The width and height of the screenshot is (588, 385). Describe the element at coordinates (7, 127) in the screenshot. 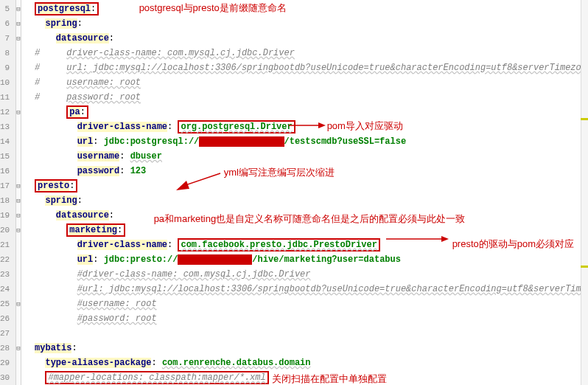

I see `line-number: 13` at that location.